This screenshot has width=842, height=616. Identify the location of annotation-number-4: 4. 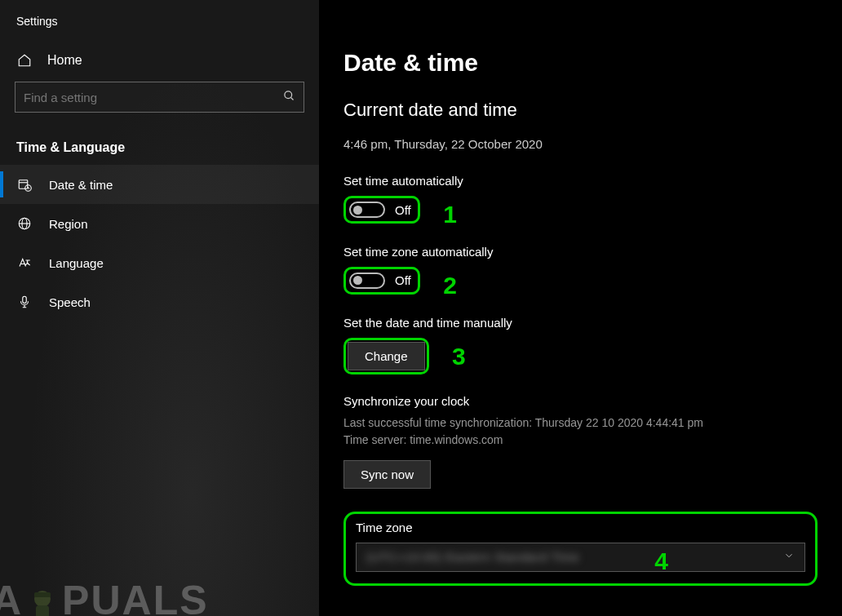
(661, 561).